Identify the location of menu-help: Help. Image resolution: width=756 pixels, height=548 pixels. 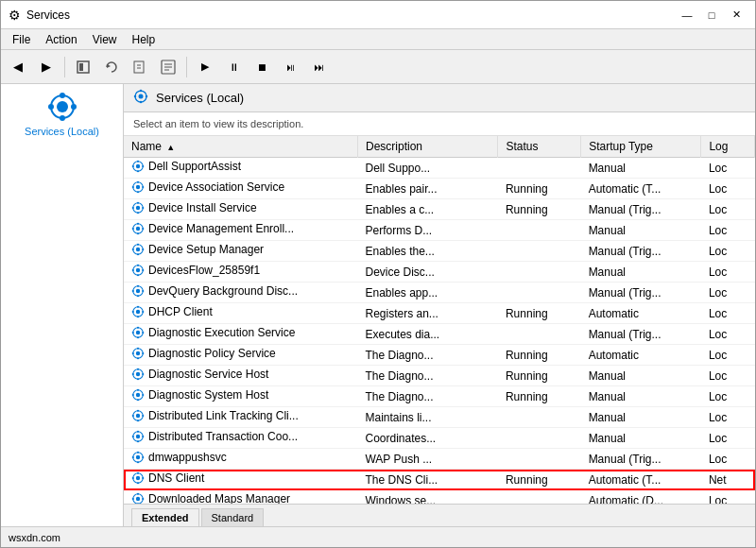
(144, 40).